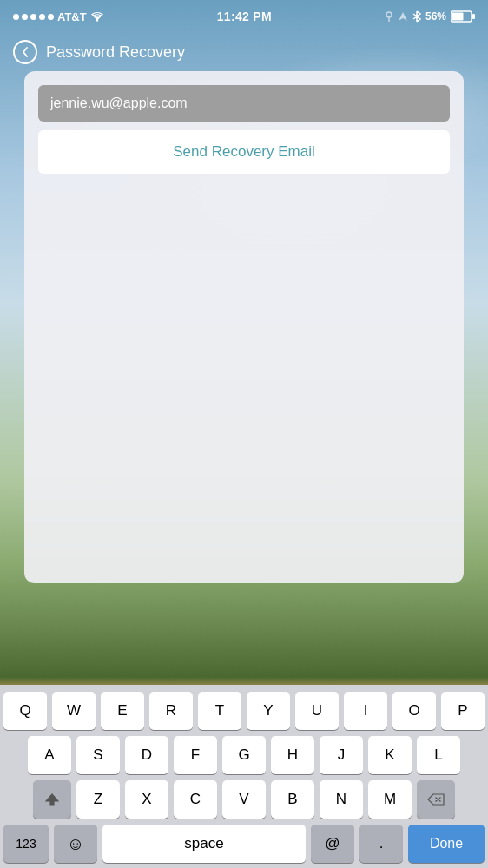 Image resolution: width=488 pixels, height=868 pixels. Describe the element at coordinates (33, 17) in the screenshot. I see `signal-dots` at that location.